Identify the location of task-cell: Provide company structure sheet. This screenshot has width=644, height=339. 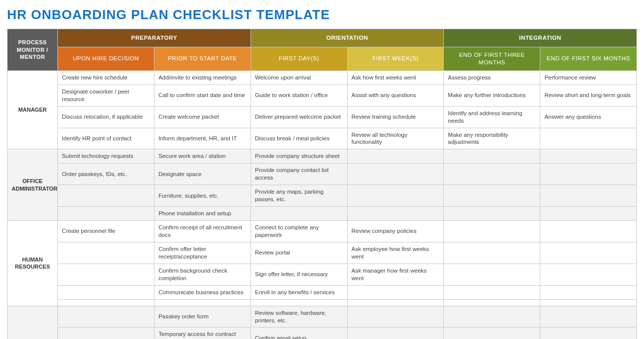
(299, 156).